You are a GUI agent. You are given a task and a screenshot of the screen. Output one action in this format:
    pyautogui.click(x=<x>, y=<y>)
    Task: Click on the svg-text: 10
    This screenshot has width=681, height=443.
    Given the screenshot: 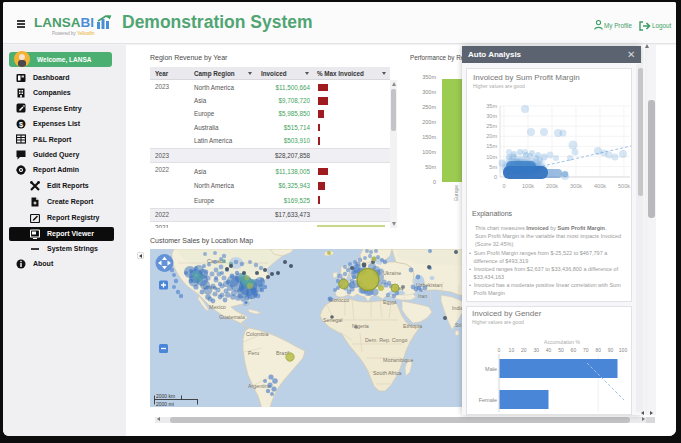 What is the action you would take?
    pyautogui.click(x=512, y=350)
    